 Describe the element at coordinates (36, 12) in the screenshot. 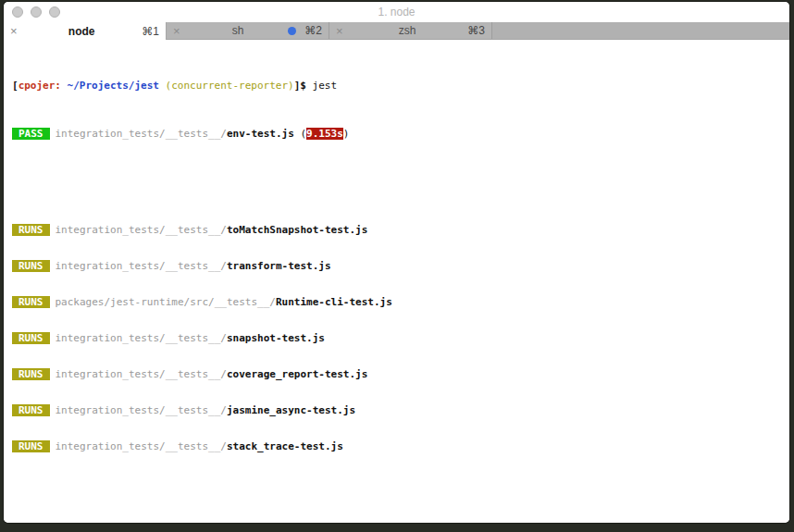

I see `traffic-lights` at that location.